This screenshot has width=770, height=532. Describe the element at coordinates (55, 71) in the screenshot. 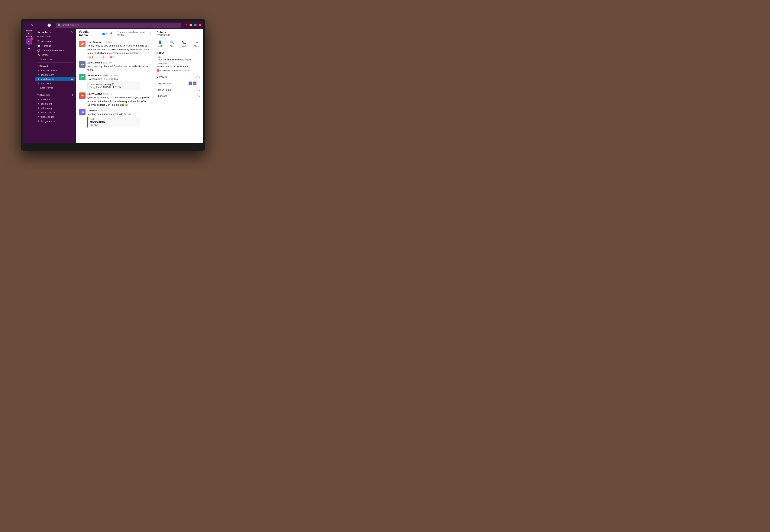

I see `channel-item-announcements: # announcements` at that location.